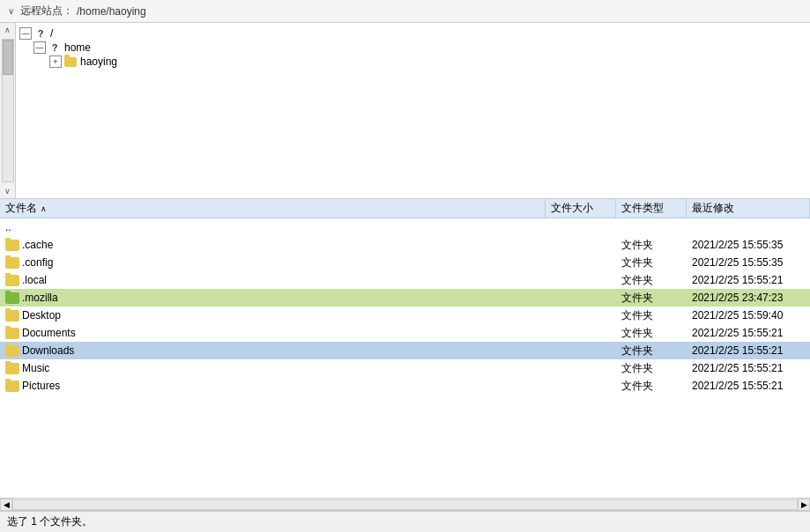  What do you see at coordinates (8, 111) in the screenshot?
I see `tree-scroll-sidebar: ∧ ∨` at bounding box center [8, 111].